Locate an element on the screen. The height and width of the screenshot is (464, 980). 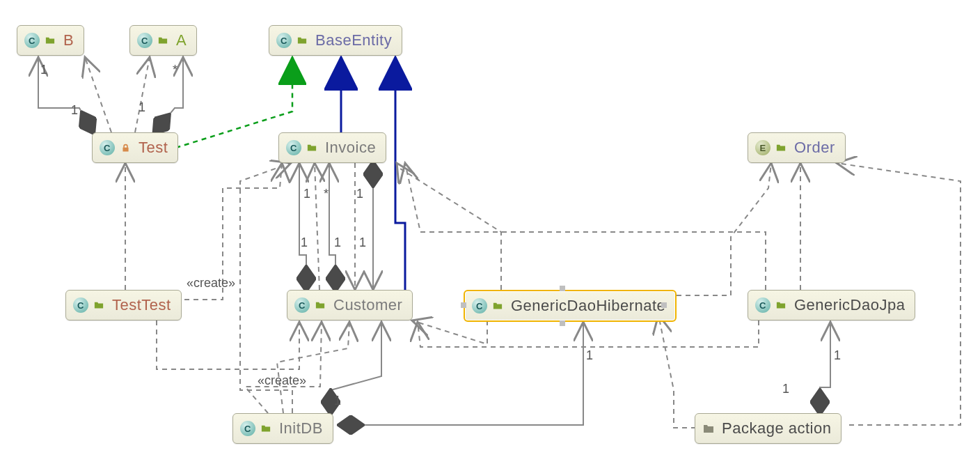
class-node-baseentity: C BaseEntity is located at coordinates (335, 40).